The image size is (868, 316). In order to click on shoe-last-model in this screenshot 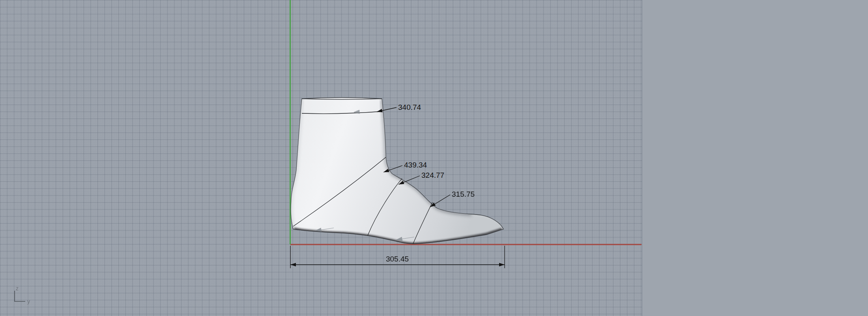, I will do `click(397, 171)`.